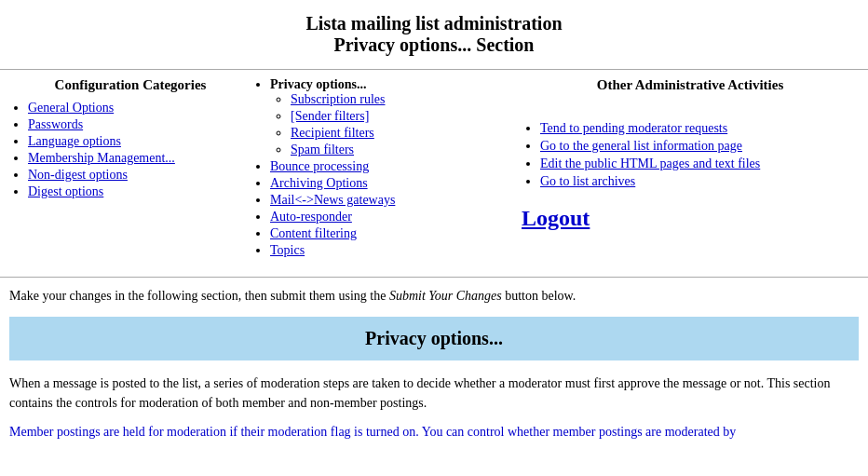 This screenshot has height=476, width=868. What do you see at coordinates (434, 392) in the screenshot?
I see `description1: When a message is posted to the list, a …` at bounding box center [434, 392].